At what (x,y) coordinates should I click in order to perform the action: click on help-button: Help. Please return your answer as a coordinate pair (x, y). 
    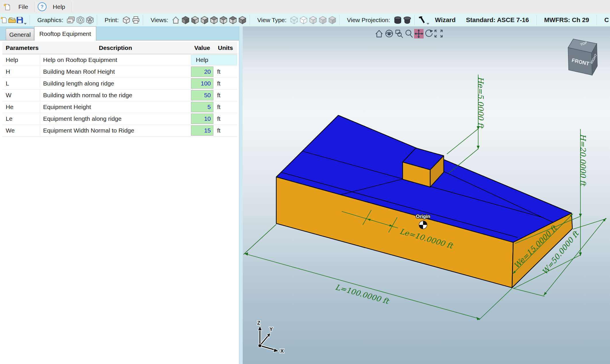
    Looking at the image, I should click on (214, 60).